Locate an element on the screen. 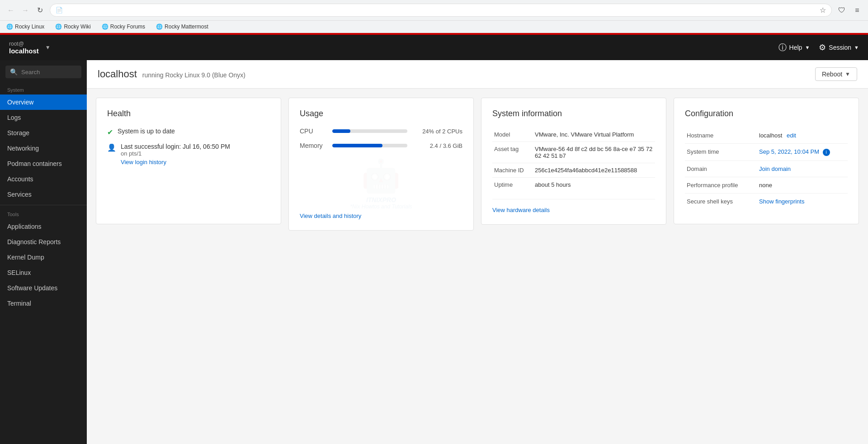 The height and width of the screenshot is (444, 868). bookmark-rocky-linux-label: Rocky Linux is located at coordinates (30, 27).